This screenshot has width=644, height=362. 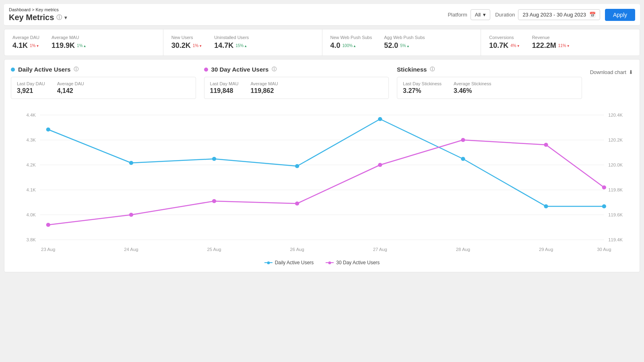 I want to click on dau-section: Daily Active Users ⓘ Last Day DAU 3,921 …, so click(x=103, y=82).